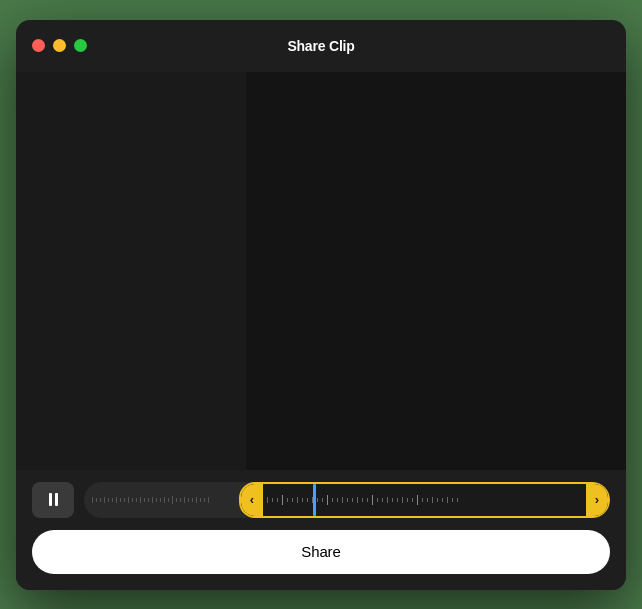 The width and height of the screenshot is (642, 609). What do you see at coordinates (321, 552) in the screenshot?
I see `share-button: Share` at bounding box center [321, 552].